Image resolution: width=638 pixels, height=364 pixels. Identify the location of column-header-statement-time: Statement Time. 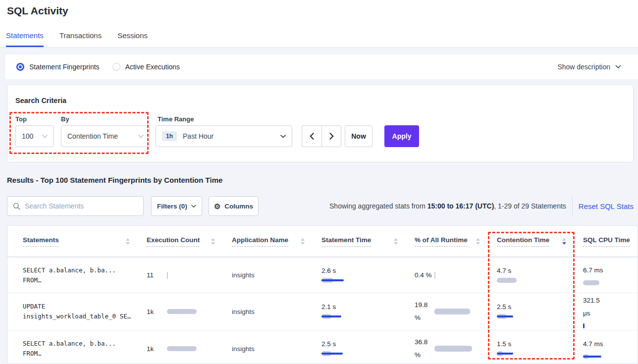
(368, 241).